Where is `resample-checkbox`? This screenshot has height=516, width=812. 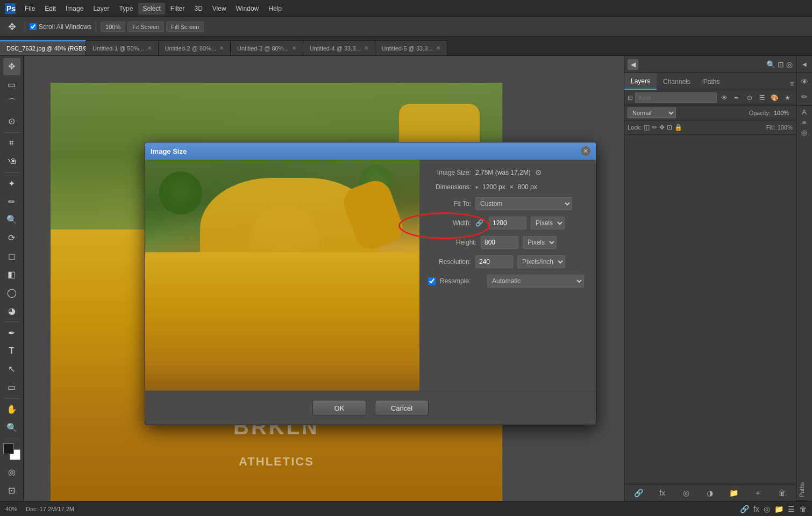 resample-checkbox is located at coordinates (432, 281).